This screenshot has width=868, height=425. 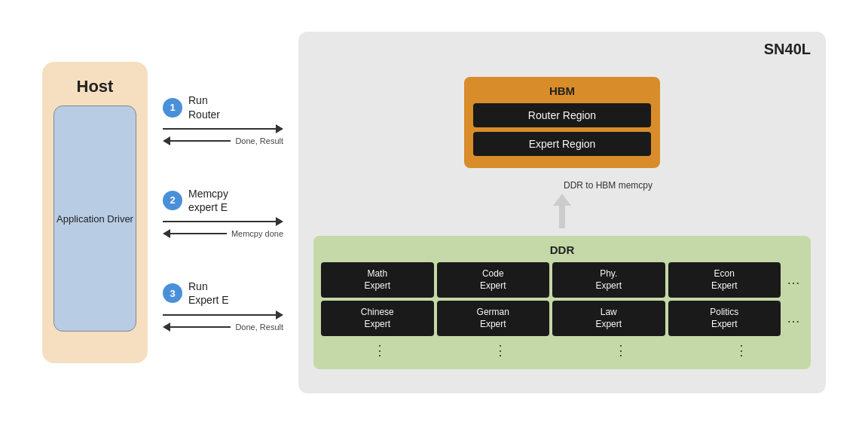 I want to click on ddr-hbm-arrow-container: DDR to HBM memcpy, so click(x=562, y=204).